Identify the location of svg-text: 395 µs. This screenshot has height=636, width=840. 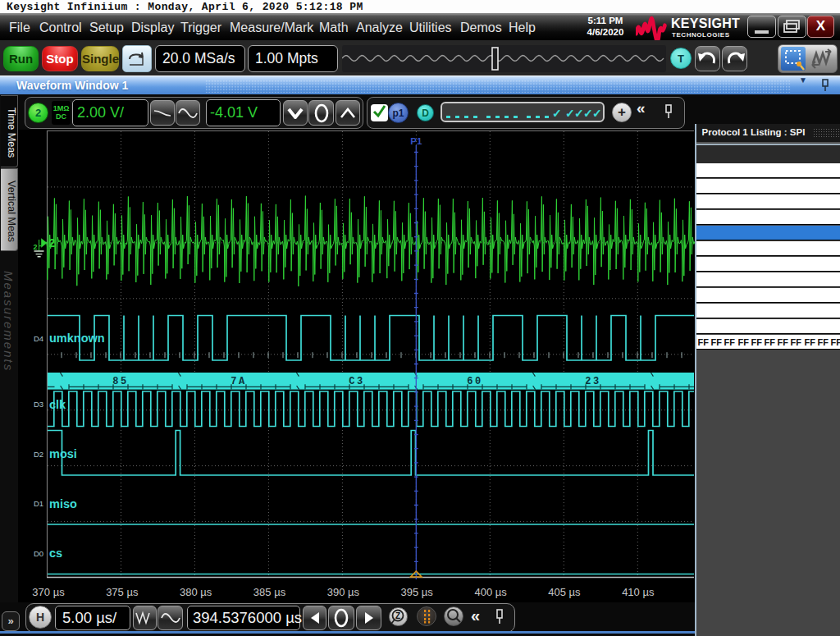
(418, 593).